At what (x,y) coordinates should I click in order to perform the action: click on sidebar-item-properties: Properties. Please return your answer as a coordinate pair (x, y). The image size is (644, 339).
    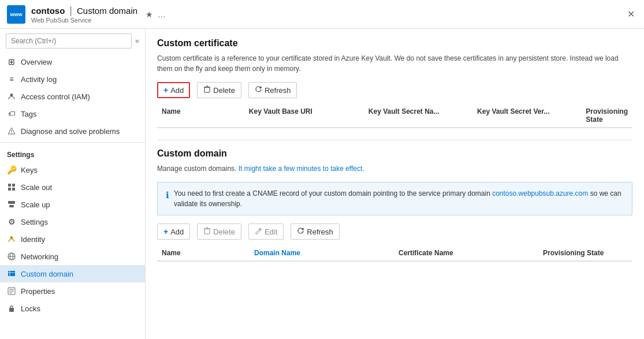
    Looking at the image, I should click on (73, 291).